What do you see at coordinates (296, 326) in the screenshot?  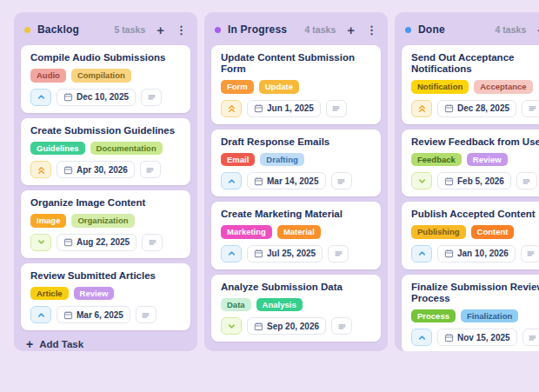 I see `card-meta-row: Sep 20, 2026` at bounding box center [296, 326].